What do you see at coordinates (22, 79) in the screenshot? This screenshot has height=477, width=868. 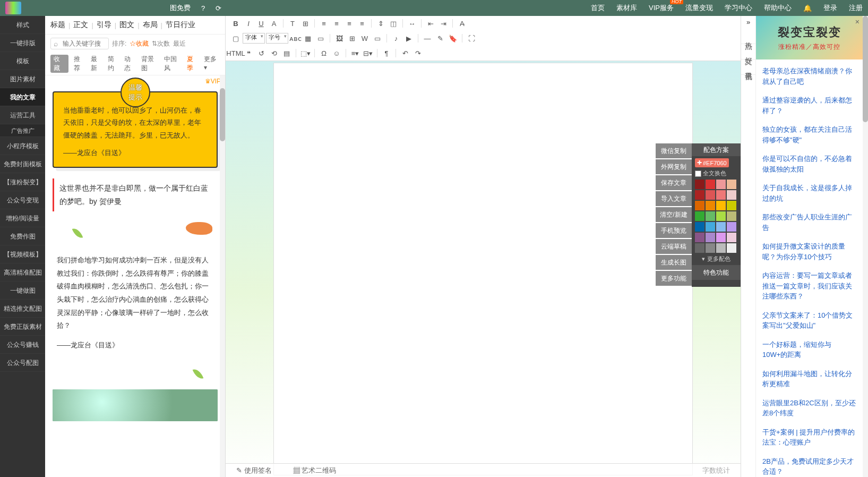 I see `sidebar-item-3: 图片素材` at bounding box center [22, 79].